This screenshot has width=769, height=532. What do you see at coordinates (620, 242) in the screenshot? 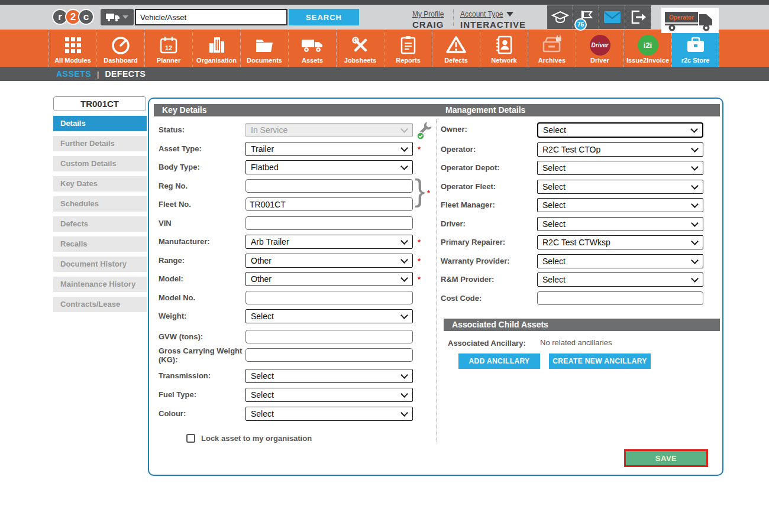
I see `primary-repairer-select: R2C Test CTWksp` at bounding box center [620, 242].